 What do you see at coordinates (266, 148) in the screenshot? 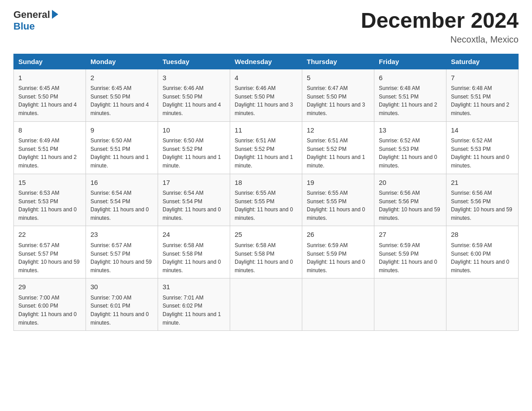
I see `week-row-2: 8Sunrise: 6:49 AMSunset: 5:51 PMDaylight…` at bounding box center [266, 148].